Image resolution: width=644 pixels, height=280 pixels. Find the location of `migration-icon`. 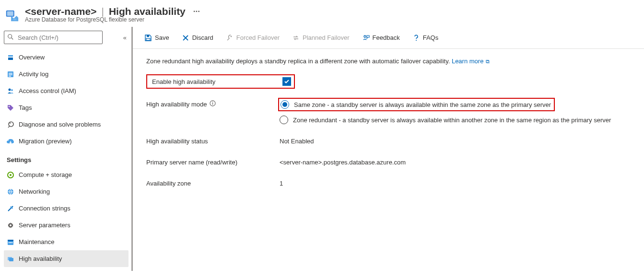

migration-icon is located at coordinates (11, 141).